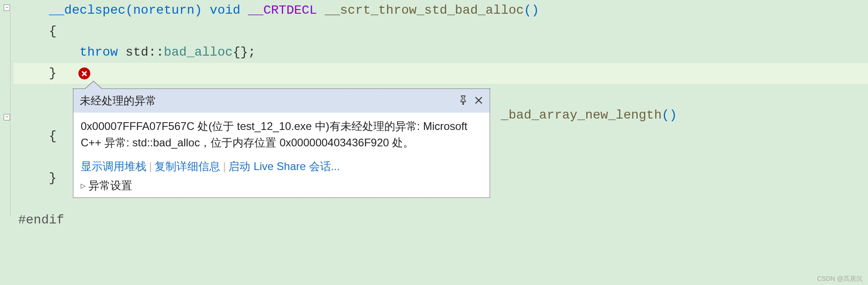 The width and height of the screenshot is (868, 285). I want to click on code-line: throw std::bad_alloc{};, so click(441, 52).